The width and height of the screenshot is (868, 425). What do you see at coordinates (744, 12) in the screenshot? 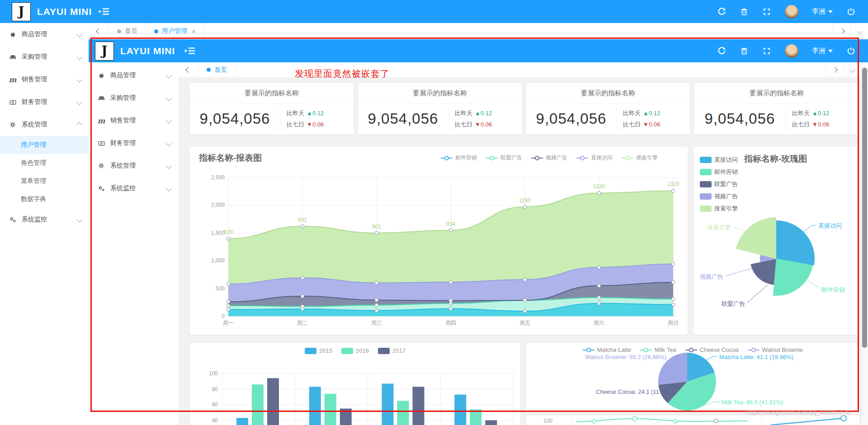
I see `clear-cache-icon` at bounding box center [744, 12].